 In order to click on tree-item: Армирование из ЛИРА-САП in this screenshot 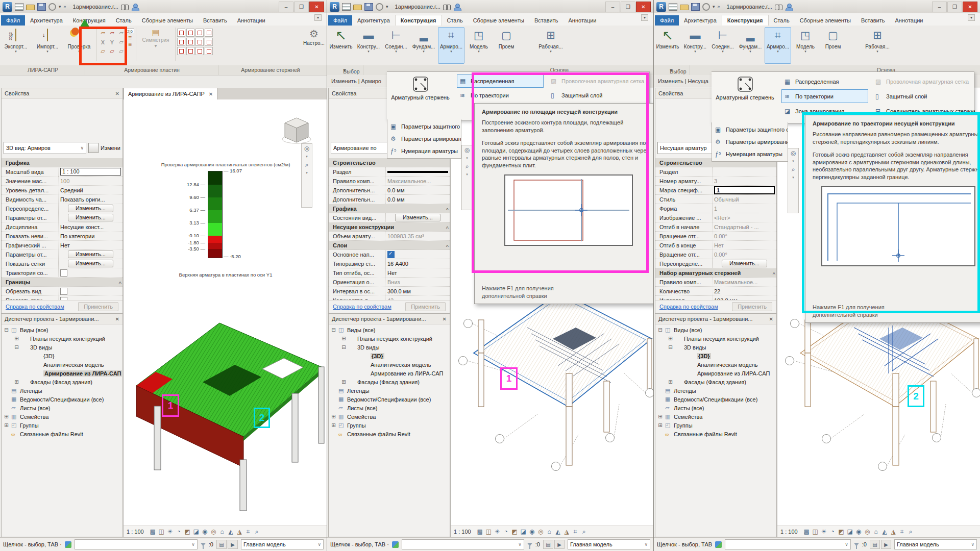, I will do `click(389, 373)`.